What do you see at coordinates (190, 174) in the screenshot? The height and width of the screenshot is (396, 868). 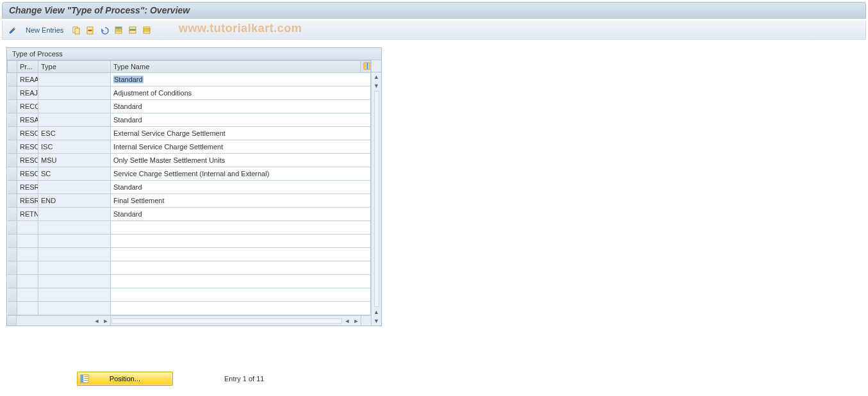 I see `table-row: RESCSCService Charge Settlement (Interna…` at bounding box center [190, 174].